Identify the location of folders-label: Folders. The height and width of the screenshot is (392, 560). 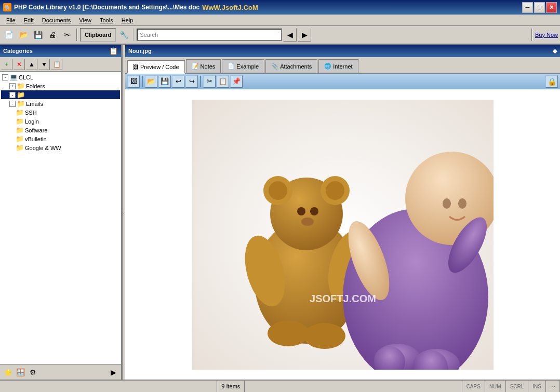
(35, 86).